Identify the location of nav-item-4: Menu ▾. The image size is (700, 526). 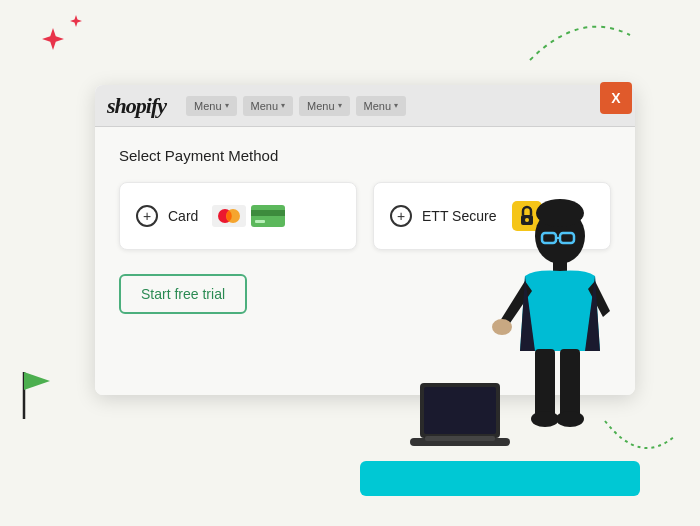
(382, 106).